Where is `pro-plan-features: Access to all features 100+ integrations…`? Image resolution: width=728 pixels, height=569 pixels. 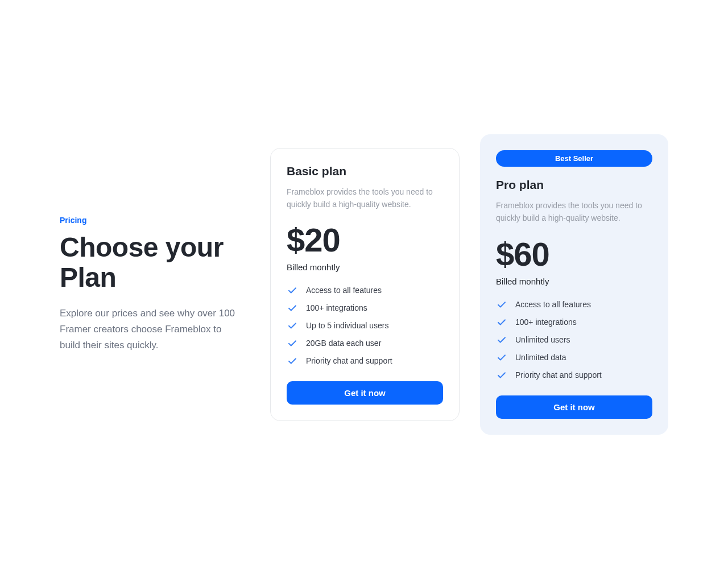 pro-plan-features: Access to all features 100+ integrations… is located at coordinates (574, 340).